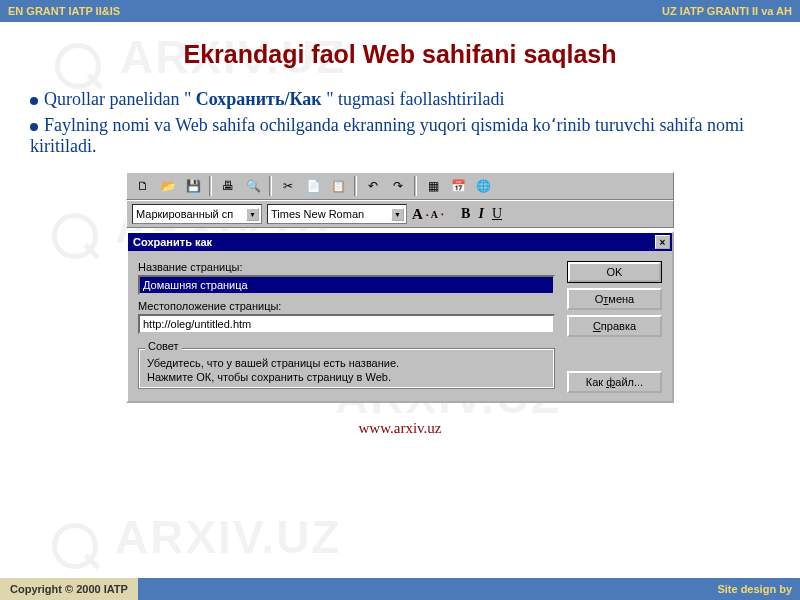 The height and width of the screenshot is (600, 800). What do you see at coordinates (400, 589) in the screenshot?
I see `footer-bar: Copyright © 2000 IATP Site design by` at bounding box center [400, 589].